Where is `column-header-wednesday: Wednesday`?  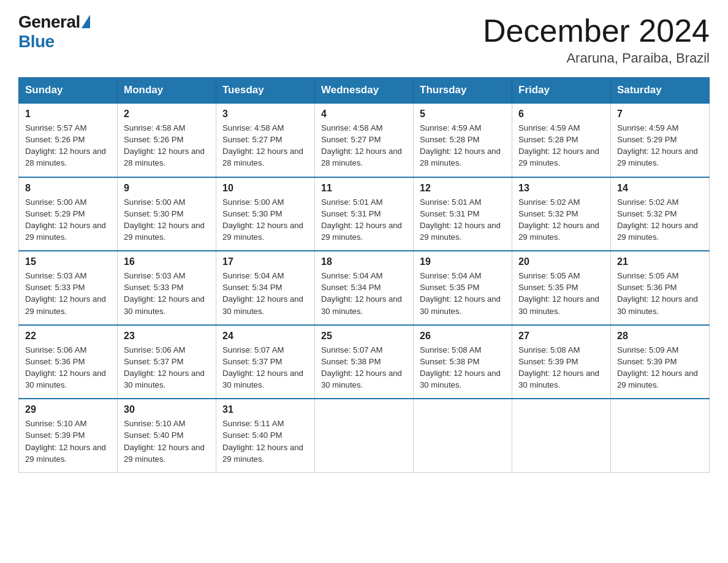
column-header-wednesday: Wednesday is located at coordinates (364, 91).